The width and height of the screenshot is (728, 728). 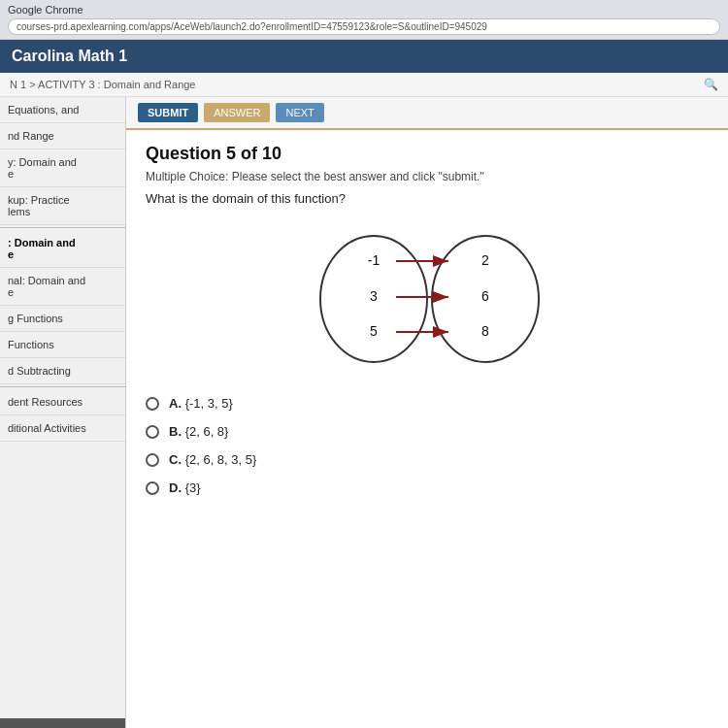 I want to click on sidebar-item-nal-domain: nal: Domain and e, so click(x=62, y=287).